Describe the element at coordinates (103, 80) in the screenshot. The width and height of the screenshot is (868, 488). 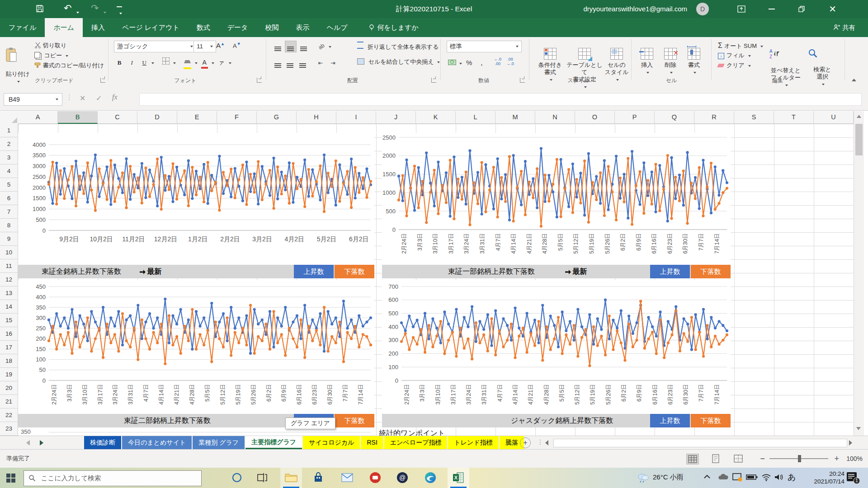
I see `clipboard-dialog-launcher-icon` at that location.